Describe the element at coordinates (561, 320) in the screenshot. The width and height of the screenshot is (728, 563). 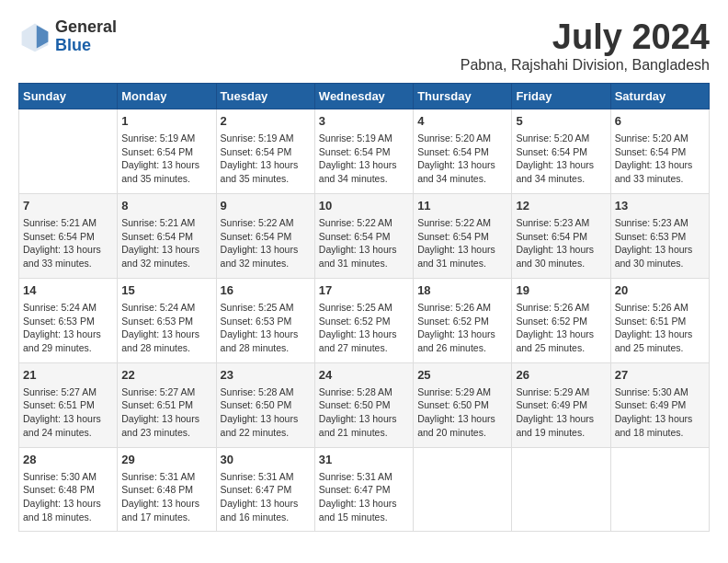
I see `calendar-cell: 19Sunrise: 5:26 AM Sunset: 6:52 PM Dayli…` at that location.